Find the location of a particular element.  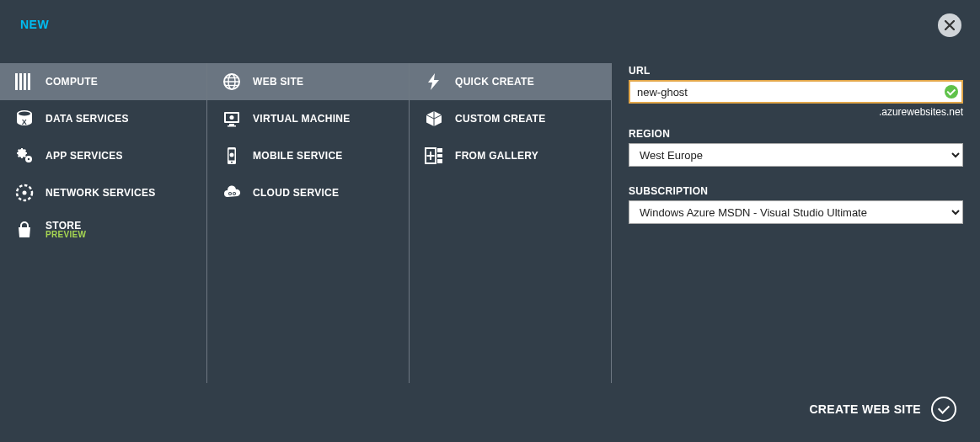

gears-icon is located at coordinates (24, 156).